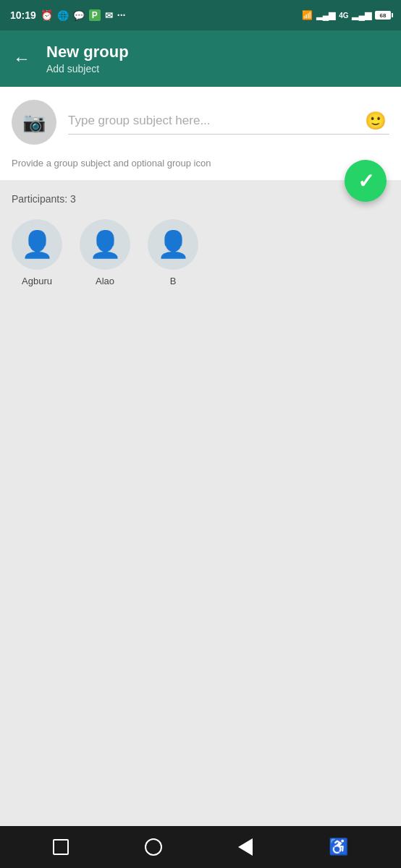  I want to click on hint-text: Provide a group subject and optional gro…, so click(200, 166).